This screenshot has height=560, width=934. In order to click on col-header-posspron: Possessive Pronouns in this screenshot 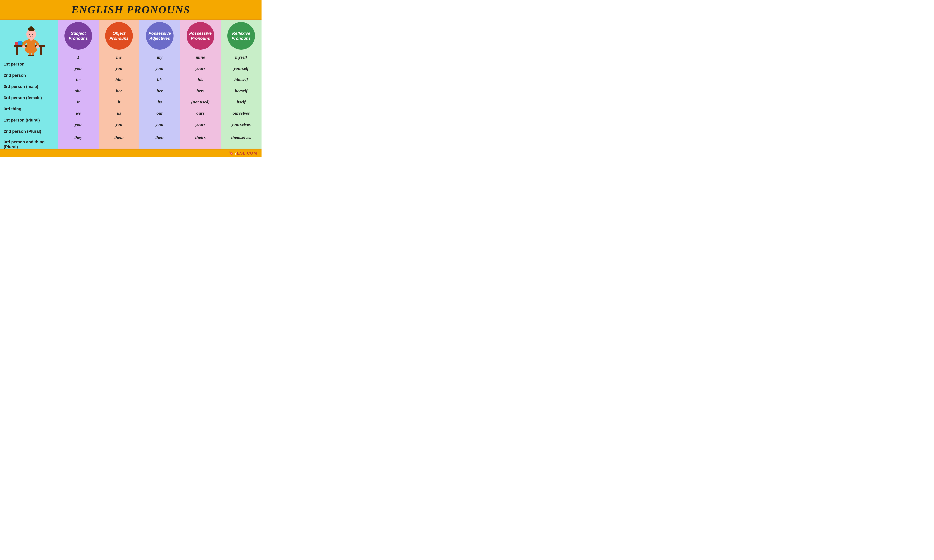, I will do `click(200, 36)`.